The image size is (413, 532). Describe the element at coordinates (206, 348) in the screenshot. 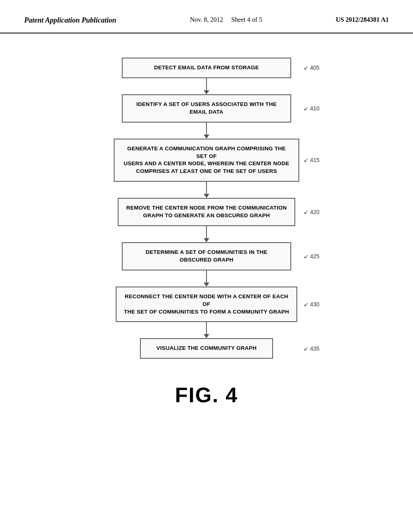

I see `step-435-box: VISUALIZE THE COMMUNITY GRAPH` at that location.